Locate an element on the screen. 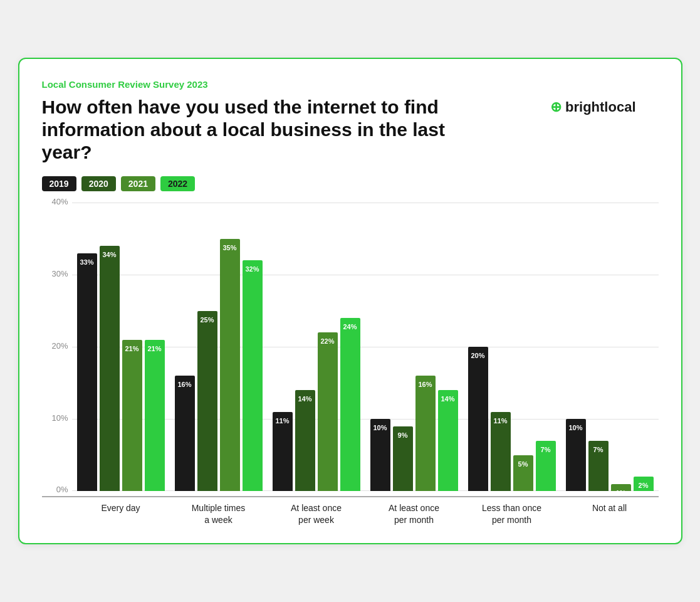 The height and width of the screenshot is (602, 700). bar-wrap-1-0: 16% is located at coordinates (185, 433).